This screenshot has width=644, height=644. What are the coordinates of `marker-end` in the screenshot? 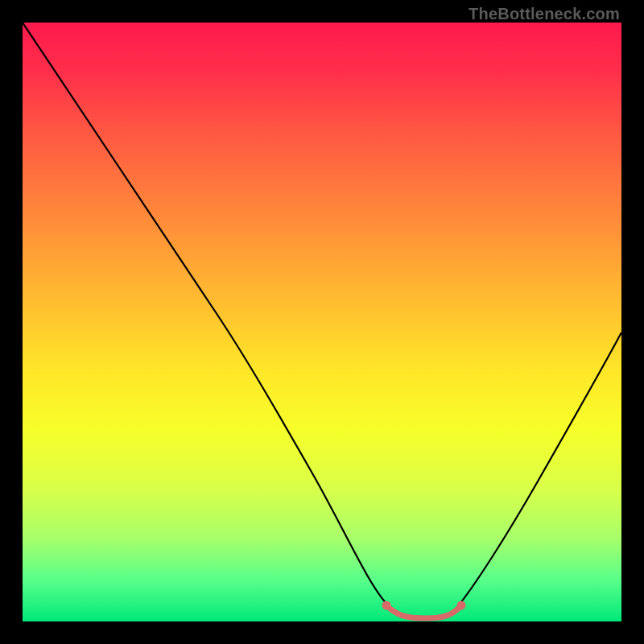 It's located at (462, 605).